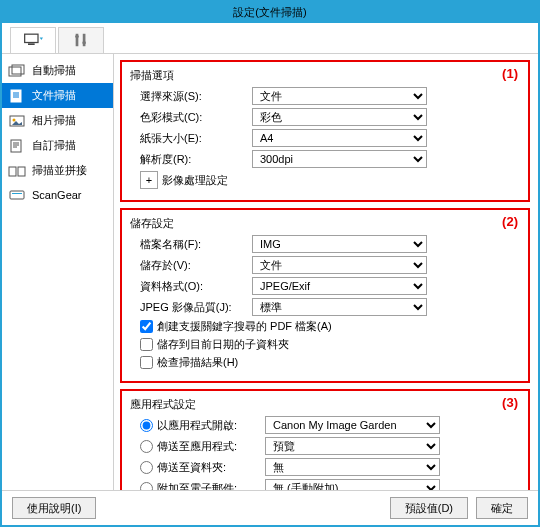 The height and width of the screenshot is (527, 540). I want to click on sidebar-label: ScanGear, so click(57, 195).